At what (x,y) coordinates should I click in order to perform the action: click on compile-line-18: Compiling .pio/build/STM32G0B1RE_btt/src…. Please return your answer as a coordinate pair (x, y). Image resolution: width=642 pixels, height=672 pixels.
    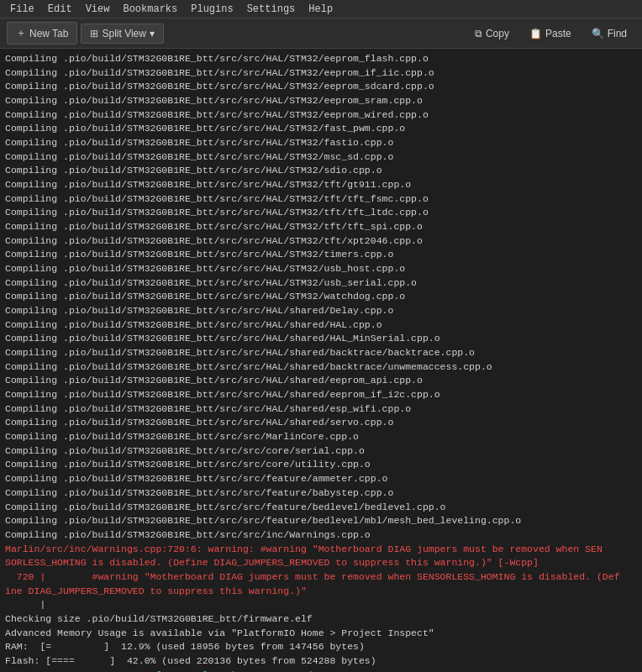
    Looking at the image, I should click on (321, 297).